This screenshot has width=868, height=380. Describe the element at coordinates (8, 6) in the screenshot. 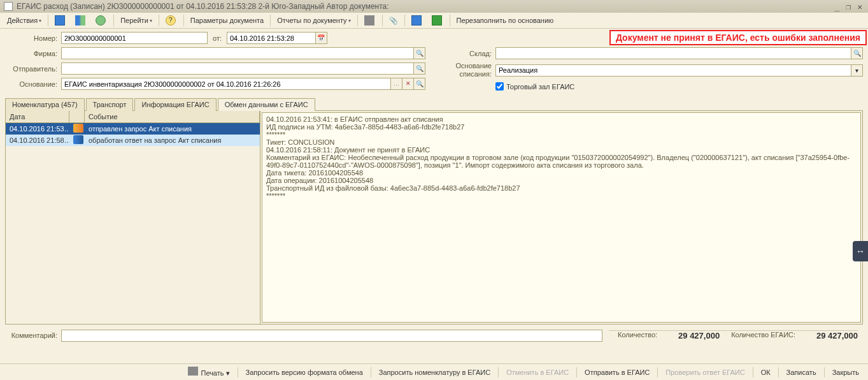

I see `document-icon` at that location.